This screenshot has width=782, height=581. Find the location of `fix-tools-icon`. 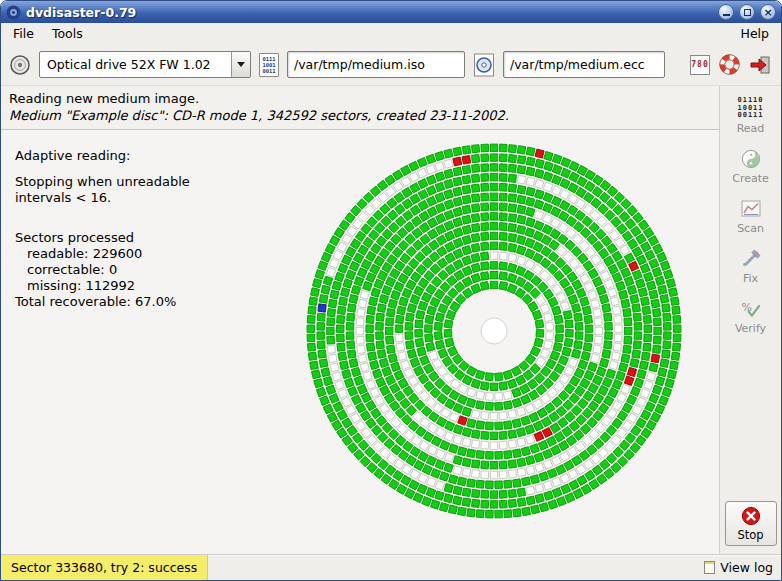

fix-tools-icon is located at coordinates (751, 259).